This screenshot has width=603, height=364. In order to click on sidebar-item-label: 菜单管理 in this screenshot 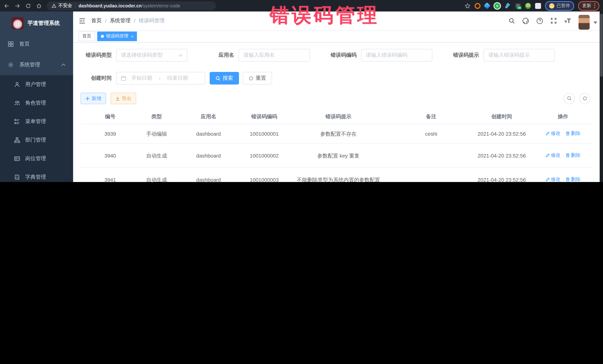, I will do `click(36, 122)`.